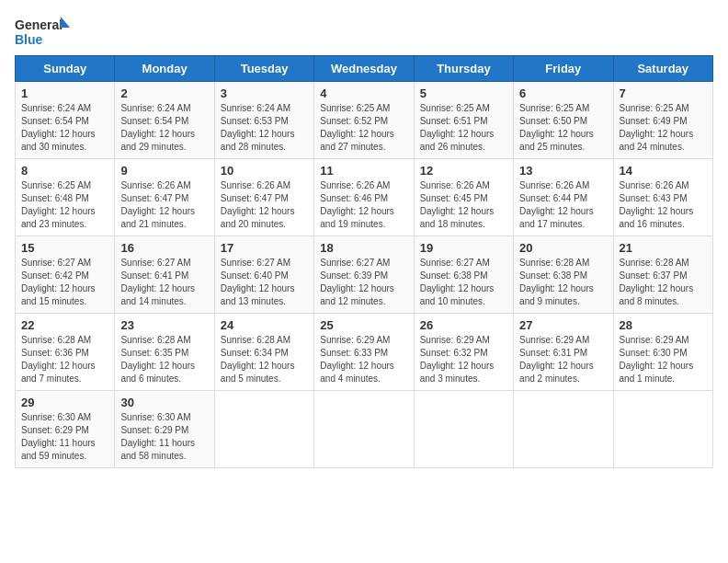 The width and height of the screenshot is (728, 563). I want to click on calendar-week-row: 29 Sunrise: 6:30 AMSunset: 6:29 PMDaylig…, so click(364, 430).